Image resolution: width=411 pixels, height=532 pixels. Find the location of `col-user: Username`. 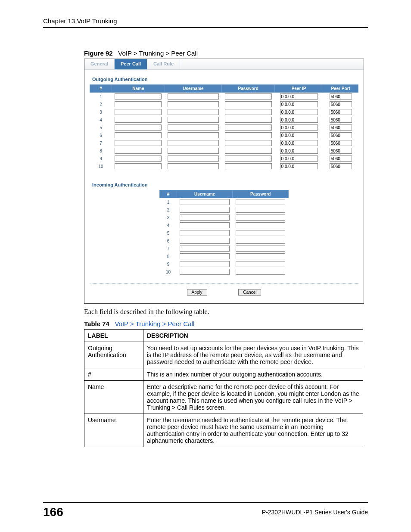

col-user: Username is located at coordinates (205, 194).